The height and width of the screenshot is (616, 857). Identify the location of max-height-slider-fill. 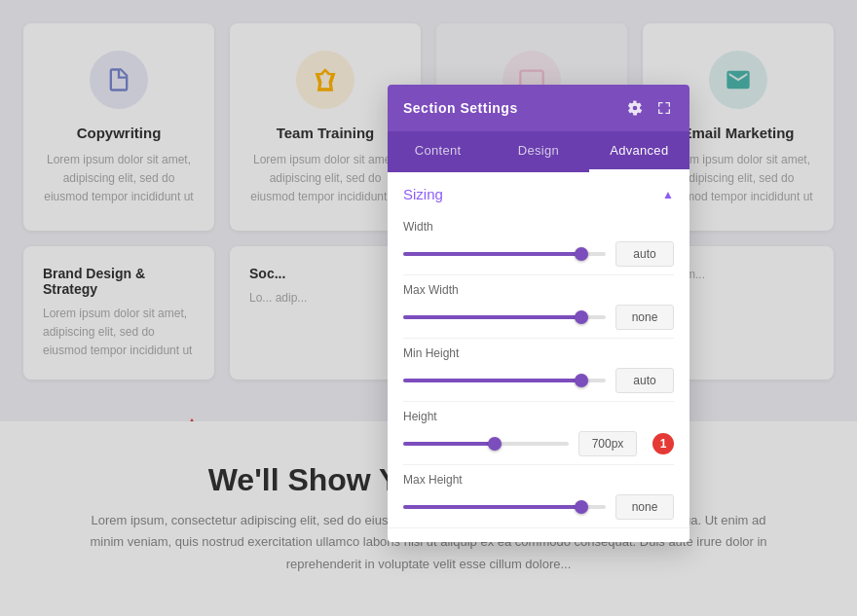
(493, 507).